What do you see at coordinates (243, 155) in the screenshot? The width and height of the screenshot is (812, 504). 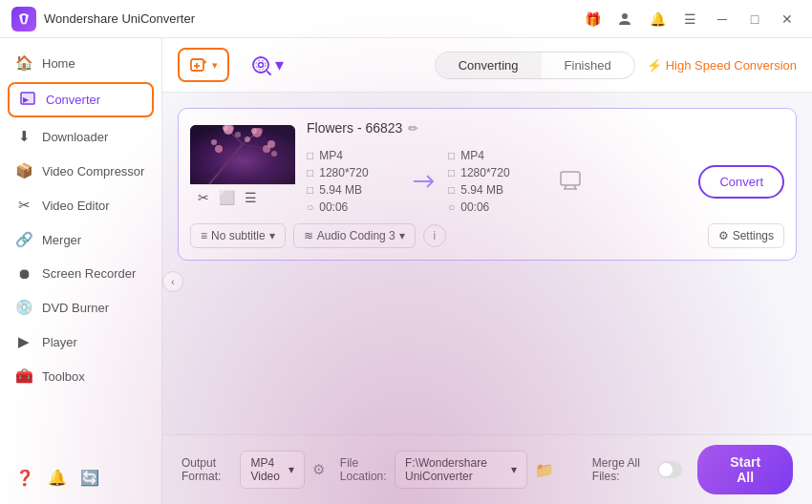 I see `thumbnail-image` at bounding box center [243, 155].